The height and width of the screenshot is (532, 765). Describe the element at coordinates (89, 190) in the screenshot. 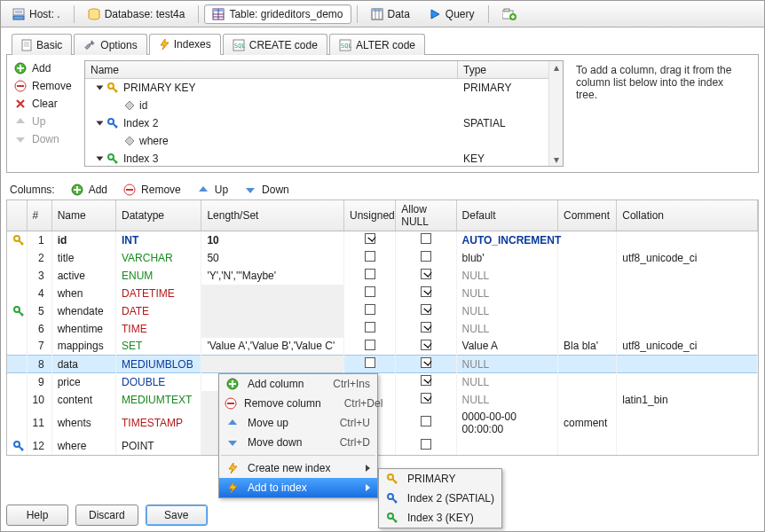

I see `columns-add: Add` at that location.